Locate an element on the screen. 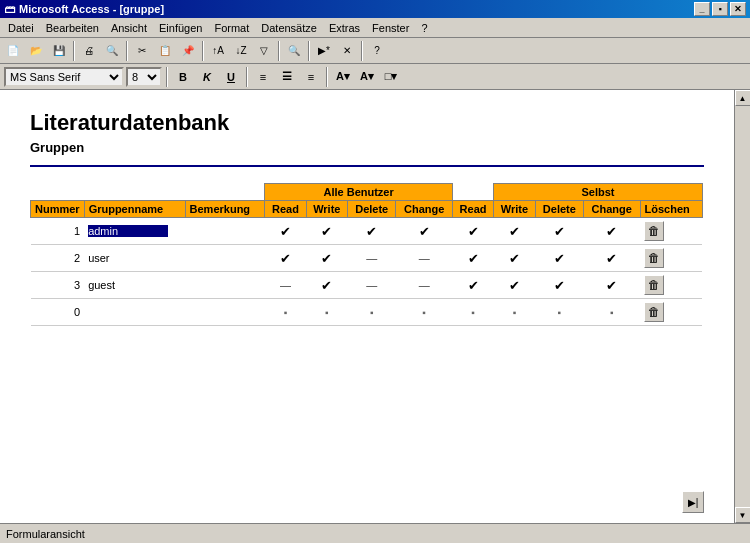 The width and height of the screenshot is (750, 543). row4-id: 0 is located at coordinates (58, 312).